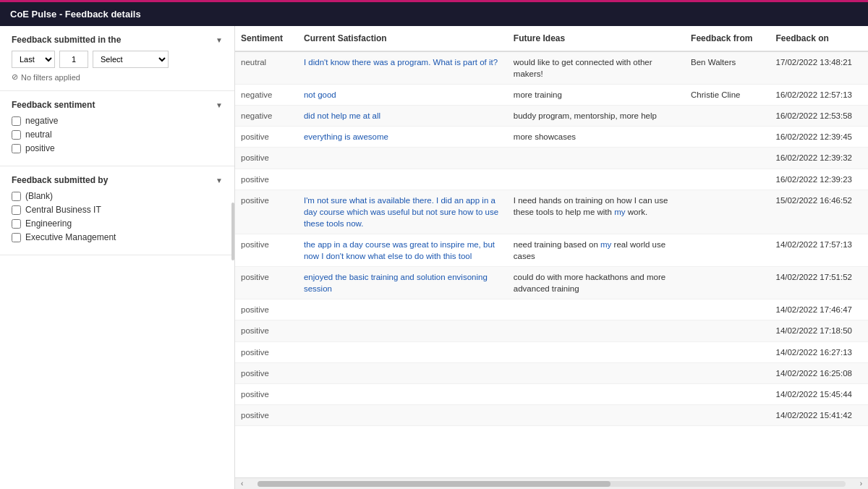 This screenshot has height=489, width=868. I want to click on number-input, so click(74, 59).